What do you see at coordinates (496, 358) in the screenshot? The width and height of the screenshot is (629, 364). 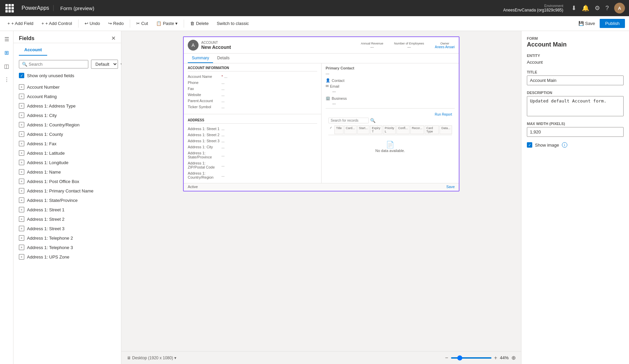 I see `zoom-in-button: +` at bounding box center [496, 358].